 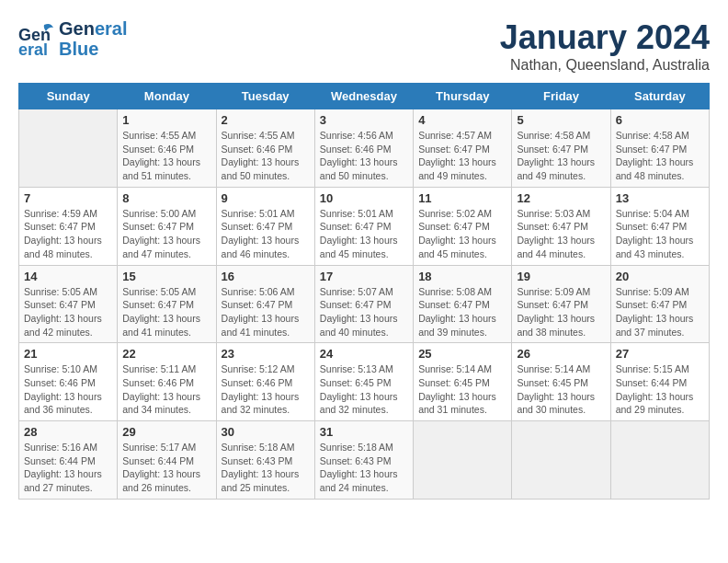 I want to click on day-info: Sunrise: 5:04 AM Sunset: 6:47 PM Dayligh…, so click(x=660, y=234).